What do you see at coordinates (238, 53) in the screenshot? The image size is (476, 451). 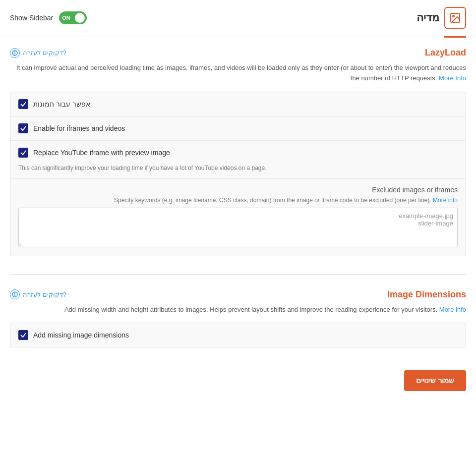 I see `lazyload-section-header: ?דקוקים לעזרה LazyLoad` at bounding box center [238, 53].